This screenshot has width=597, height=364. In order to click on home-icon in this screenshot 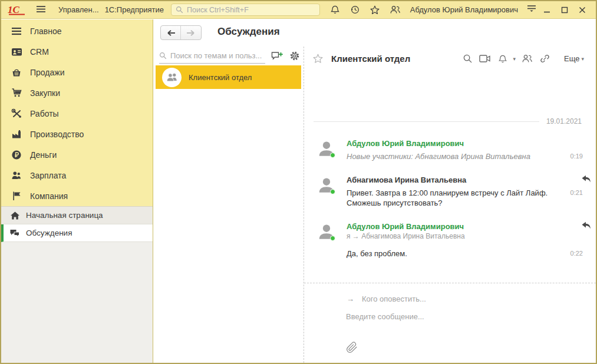, I will do `click(15, 216)`.